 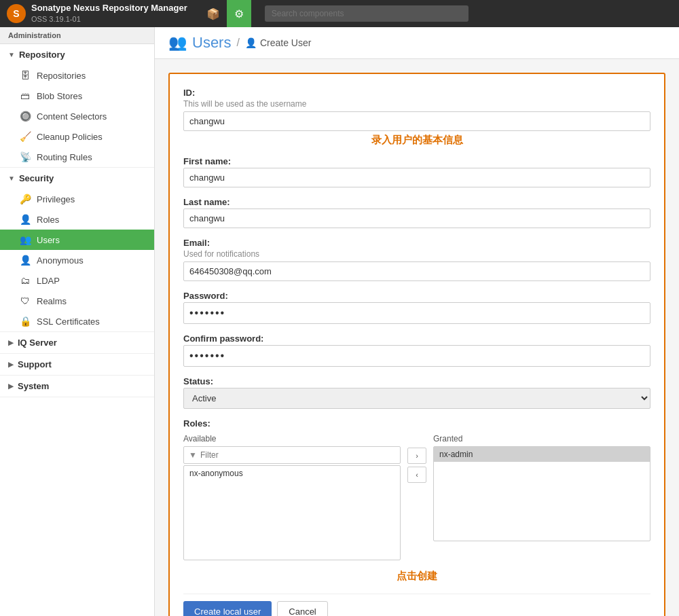 What do you see at coordinates (292, 439) in the screenshot?
I see `available-label: Available` at bounding box center [292, 439].